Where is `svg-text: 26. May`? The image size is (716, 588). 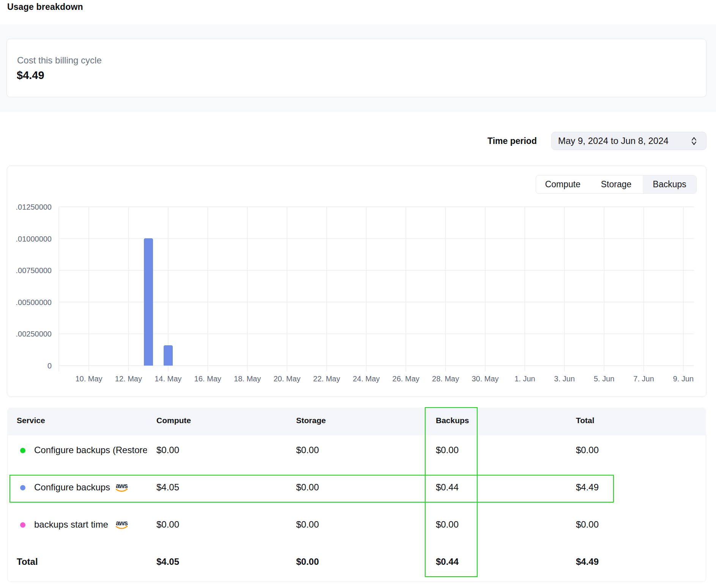 svg-text: 26. May is located at coordinates (406, 379).